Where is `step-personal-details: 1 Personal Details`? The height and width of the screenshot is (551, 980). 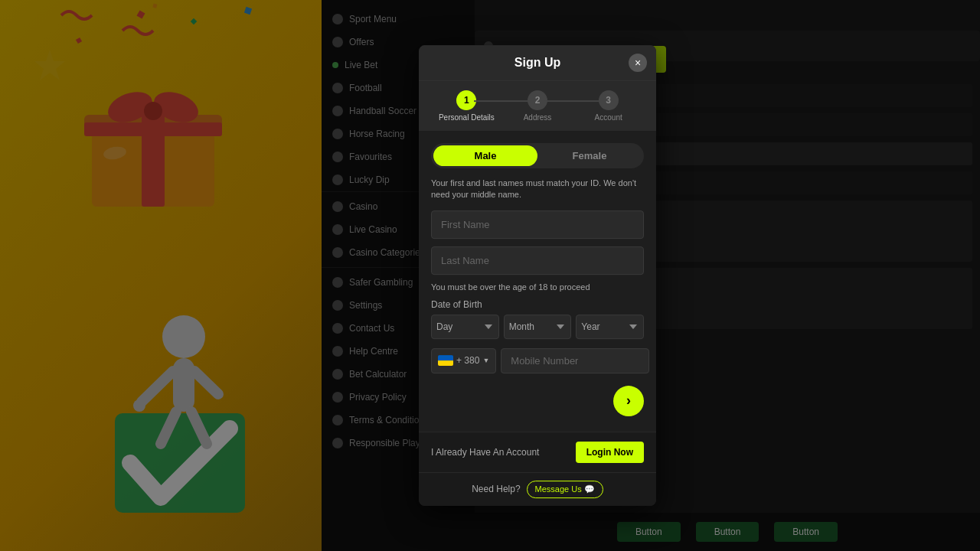
step-personal-details: 1 Personal Details is located at coordinates (467, 106).